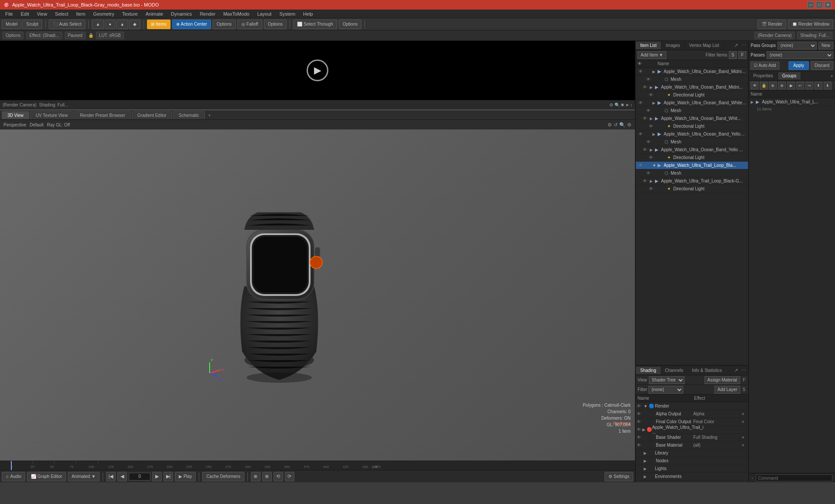 This screenshot has width=835, height=504. What do you see at coordinates (52, 115) in the screenshot?
I see `tab-uv-texture: UV Texture View` at bounding box center [52, 115].